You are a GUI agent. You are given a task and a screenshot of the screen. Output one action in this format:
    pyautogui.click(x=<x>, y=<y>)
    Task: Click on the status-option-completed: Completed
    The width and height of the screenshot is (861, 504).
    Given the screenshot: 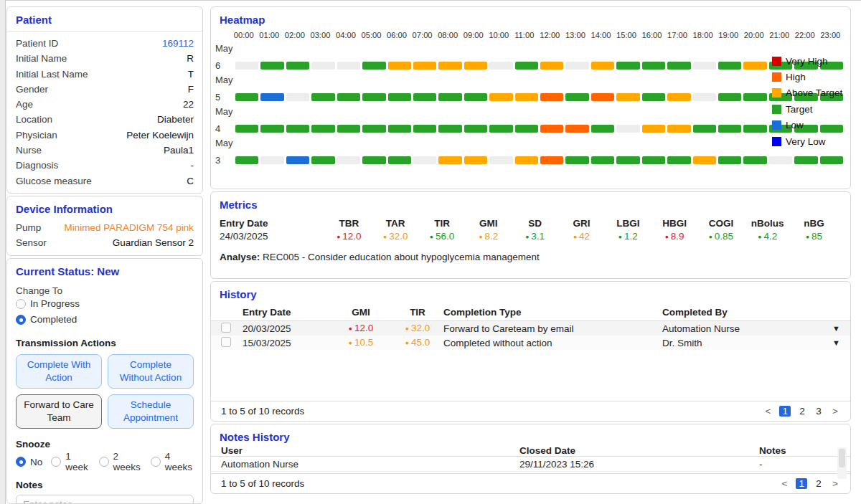 What is the action you would take?
    pyautogui.click(x=105, y=320)
    